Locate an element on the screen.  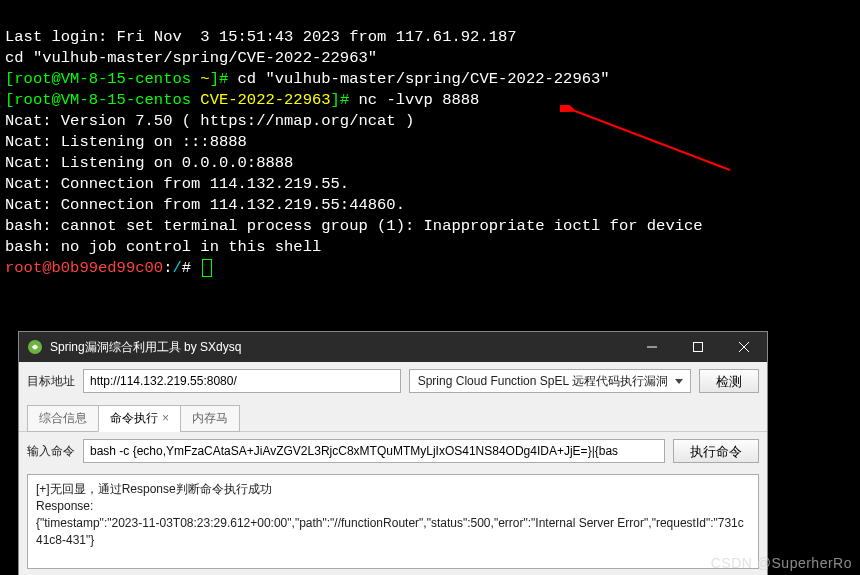
cmd2: nc -lvvp 8888 is located at coordinates (418, 100).